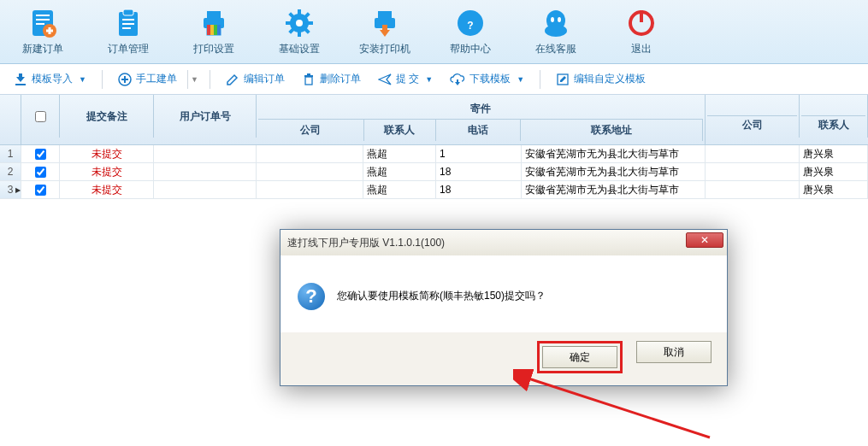  What do you see at coordinates (705, 240) in the screenshot?
I see `dialog-close-button: ✕` at bounding box center [705, 240].